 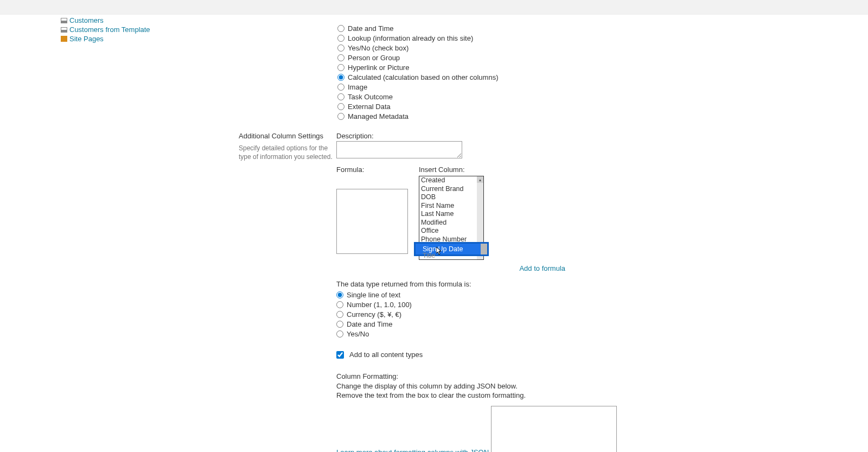 I want to click on description-textarea, so click(x=399, y=150).